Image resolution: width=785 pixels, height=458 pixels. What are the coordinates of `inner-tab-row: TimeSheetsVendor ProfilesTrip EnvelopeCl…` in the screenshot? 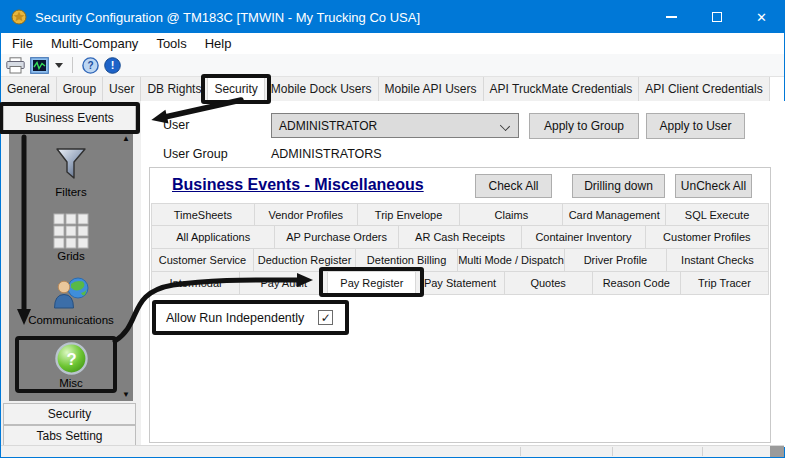 It's located at (460, 214).